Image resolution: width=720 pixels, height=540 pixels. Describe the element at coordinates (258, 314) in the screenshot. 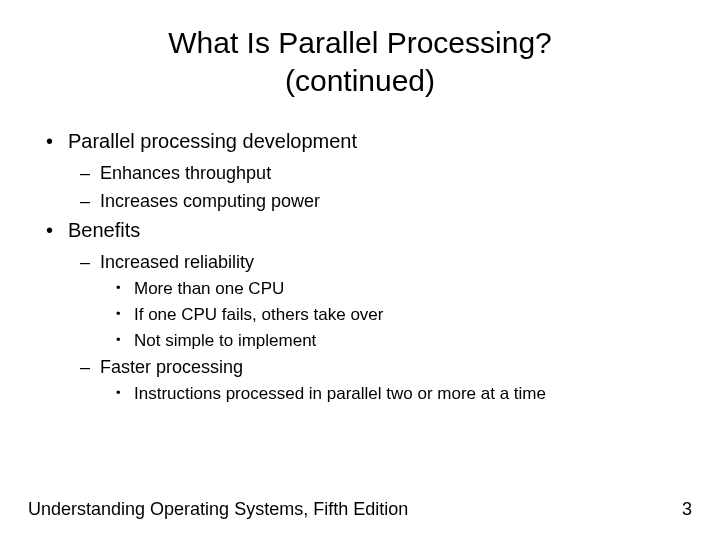

I see `bullet-text: If one CPU fails, others take over` at that location.